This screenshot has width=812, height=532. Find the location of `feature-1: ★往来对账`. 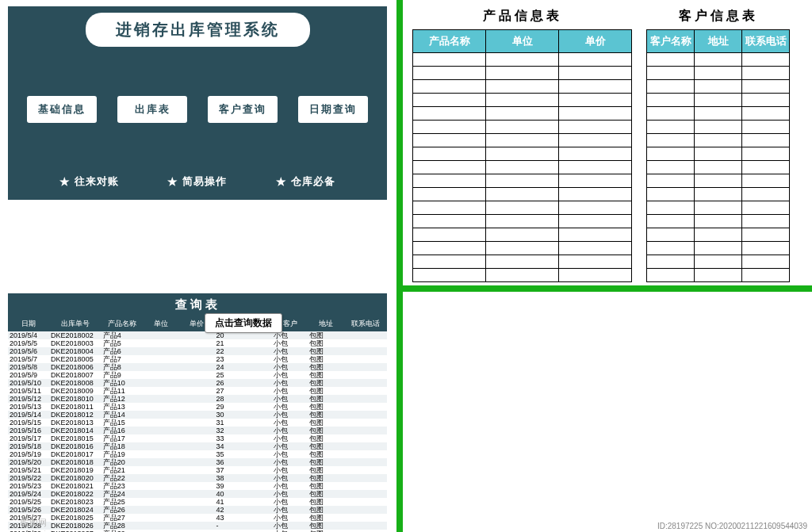

feature-1: ★往来对账 is located at coordinates (89, 182).